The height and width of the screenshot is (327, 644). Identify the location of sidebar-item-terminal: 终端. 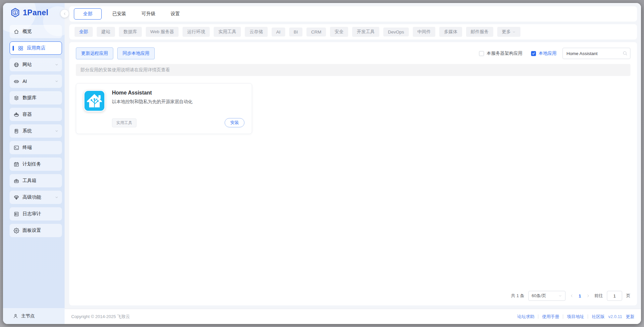
(36, 148).